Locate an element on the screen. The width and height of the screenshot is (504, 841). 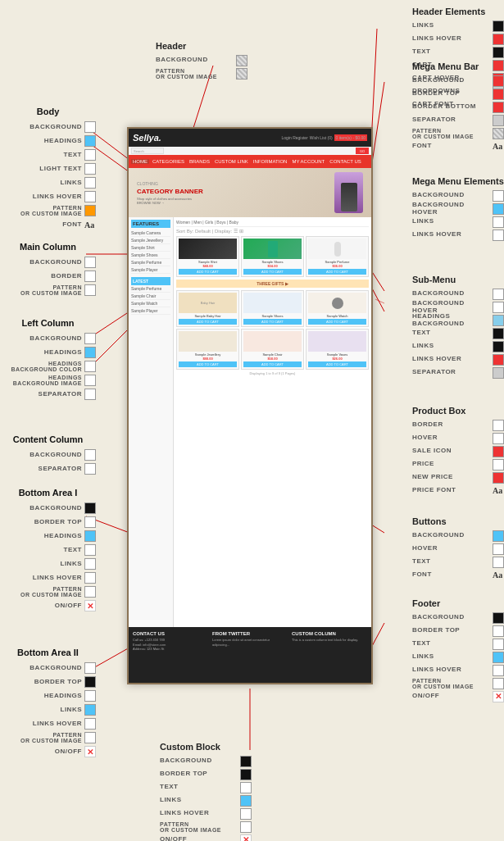
body-title: Body is located at coordinates (48, 111).